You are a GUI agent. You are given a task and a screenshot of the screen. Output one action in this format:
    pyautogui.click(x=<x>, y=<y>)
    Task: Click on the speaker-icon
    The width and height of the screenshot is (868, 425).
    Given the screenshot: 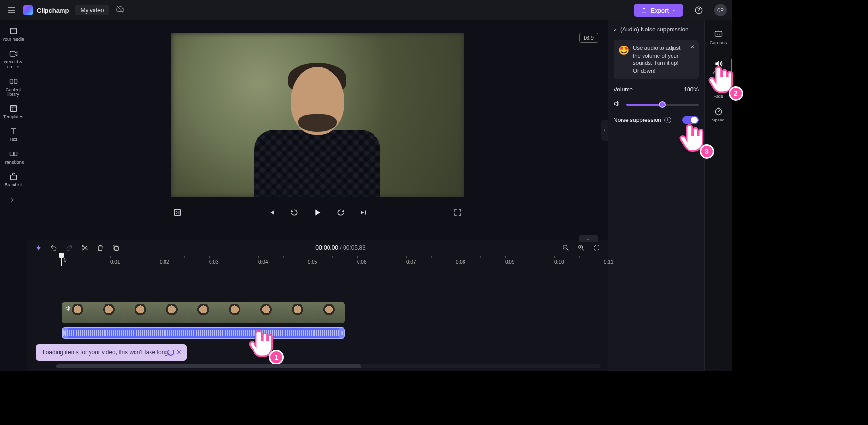 What is the action you would take?
    pyautogui.click(x=617, y=105)
    